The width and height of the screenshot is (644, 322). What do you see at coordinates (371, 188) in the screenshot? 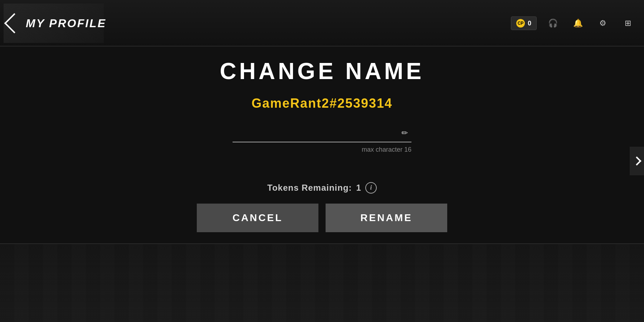
I see `info-button: i` at bounding box center [371, 188].